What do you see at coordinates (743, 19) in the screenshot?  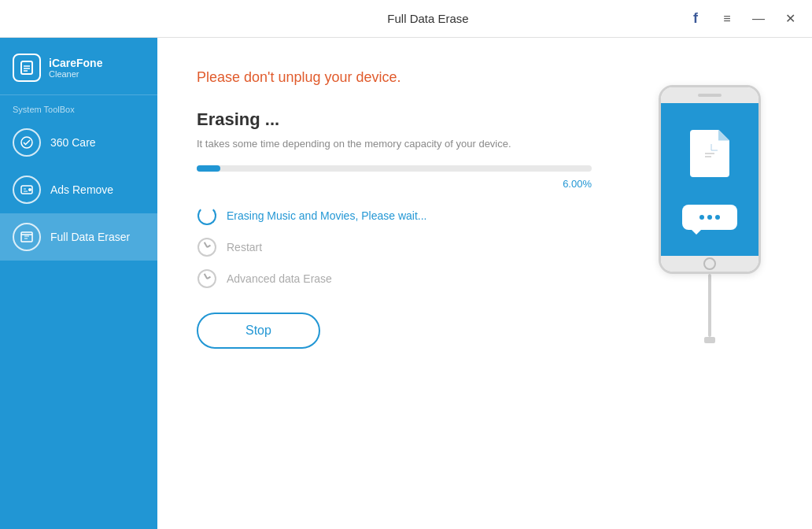 I see `titlebar-controls: f ≡ — ✕` at bounding box center [743, 19].